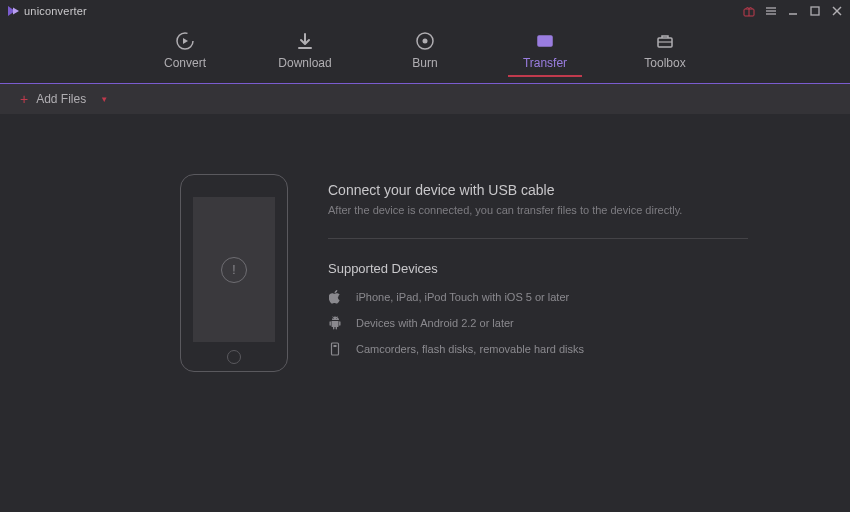  What do you see at coordinates (569, 210) in the screenshot?
I see `connect-subtext: After the device is connected, you can t…` at bounding box center [569, 210].